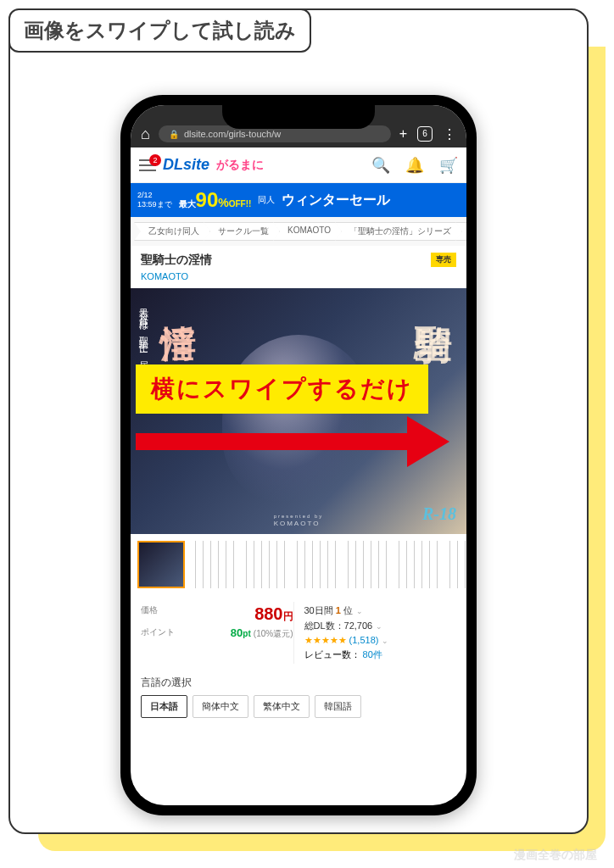 This screenshot has height=868, width=614. I want to click on r18-badge: R-18, so click(439, 514).